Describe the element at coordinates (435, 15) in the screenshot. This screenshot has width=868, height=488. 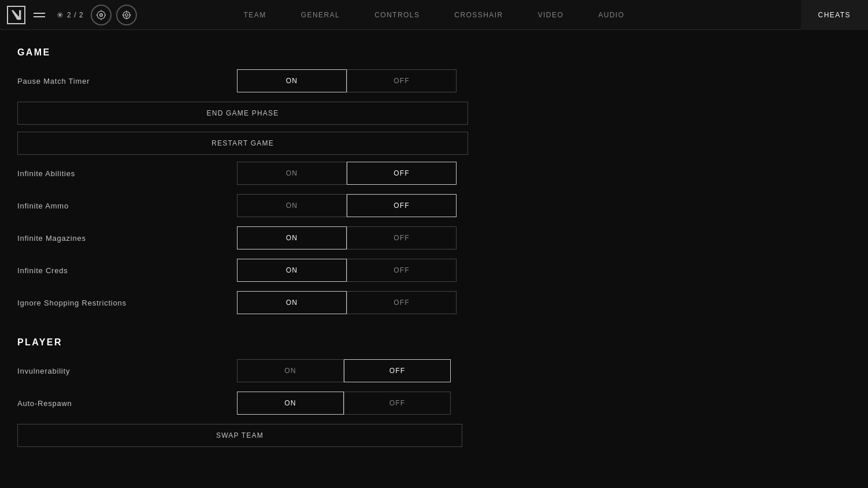
I see `nav-tabs: TEAM GENERAL CONTROLS CROSSHAIR VIDEO AU…` at that location.